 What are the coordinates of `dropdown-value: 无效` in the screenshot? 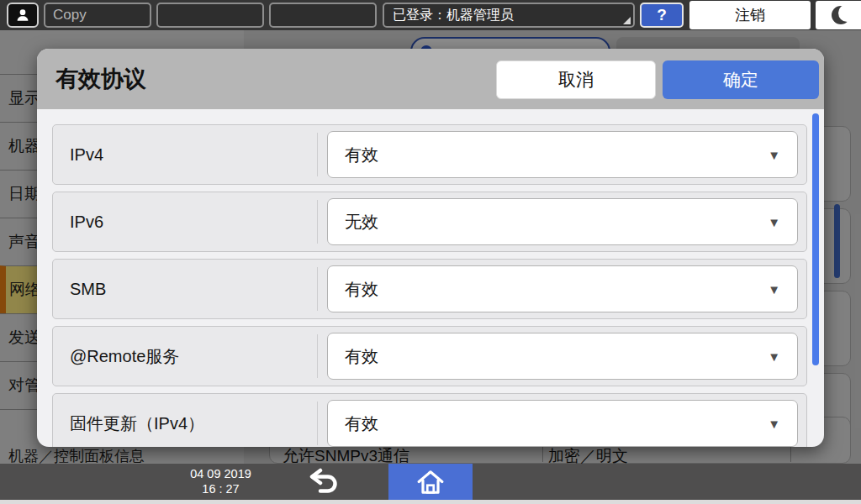 It's located at (362, 222).